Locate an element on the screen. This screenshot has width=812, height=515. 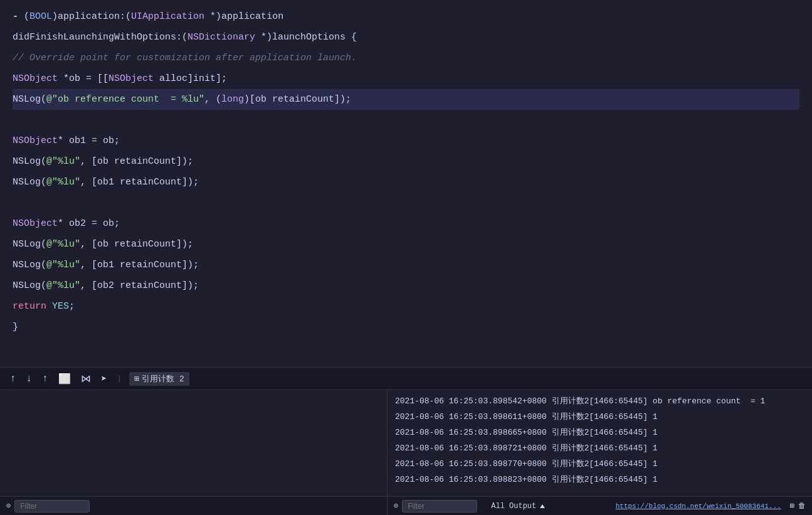
toolbar-badge: ⊞ 引用计数 2 is located at coordinates (159, 379).